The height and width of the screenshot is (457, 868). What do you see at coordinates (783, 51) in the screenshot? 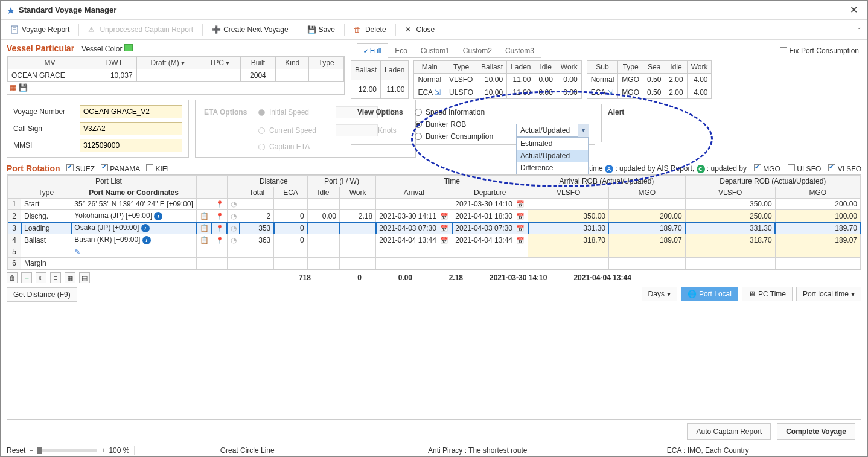
I see `fix-port-consumption-checkbox` at bounding box center [783, 51].